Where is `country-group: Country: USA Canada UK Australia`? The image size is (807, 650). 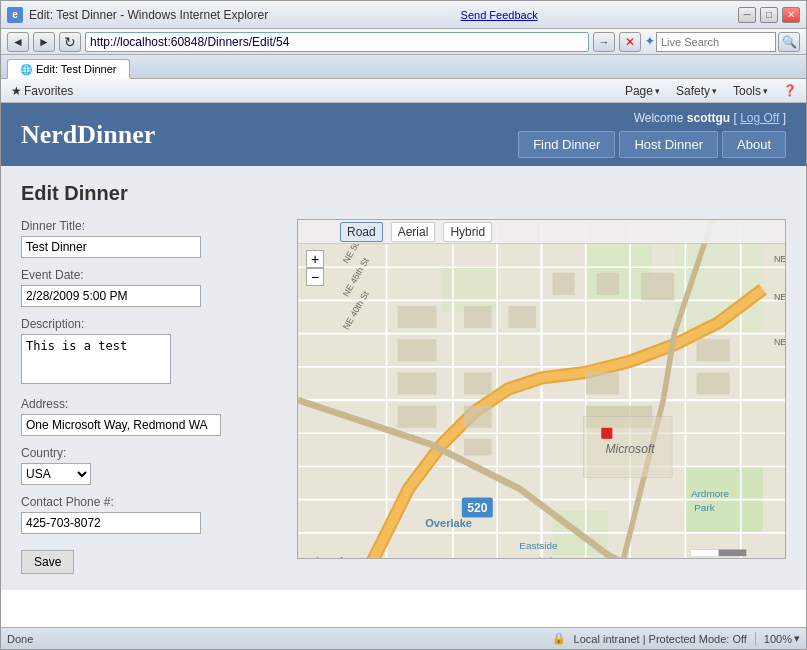 country-group: Country: USA Canada UK Australia is located at coordinates (151, 466).